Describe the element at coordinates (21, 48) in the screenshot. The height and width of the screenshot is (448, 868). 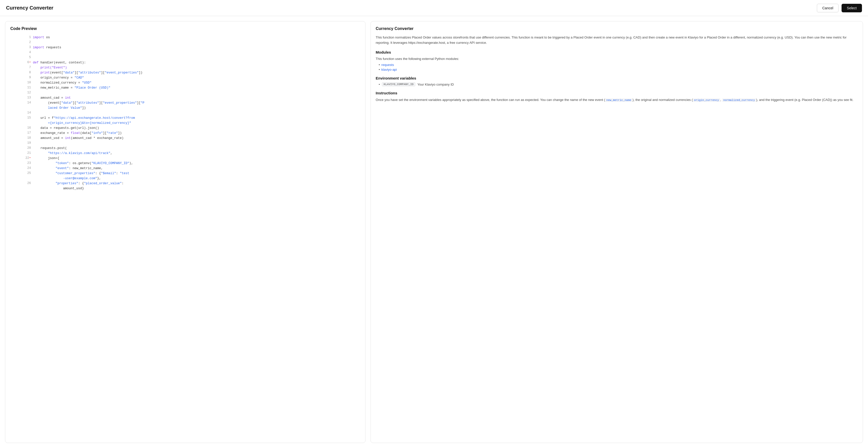
I see `line-number: 3` at that location.